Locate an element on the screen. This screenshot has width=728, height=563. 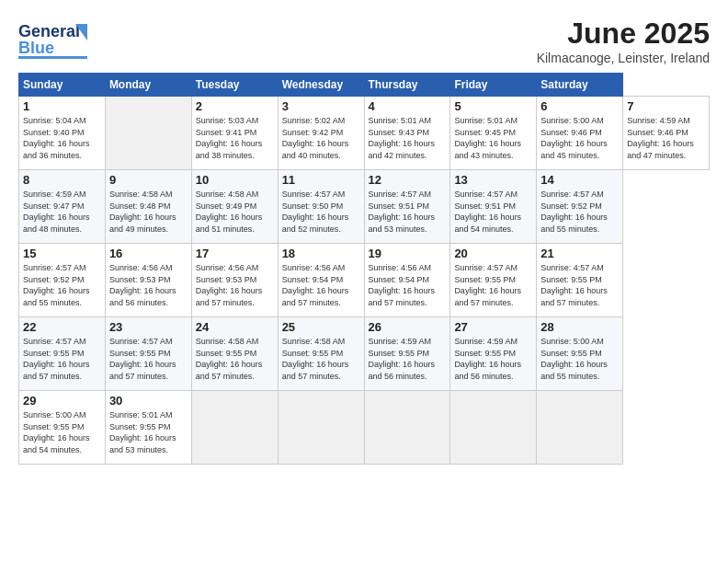
calendar-week-2: 8Sunrise: 4:59 AMSunset: 9:47 PMDaylight… is located at coordinates (364, 207).